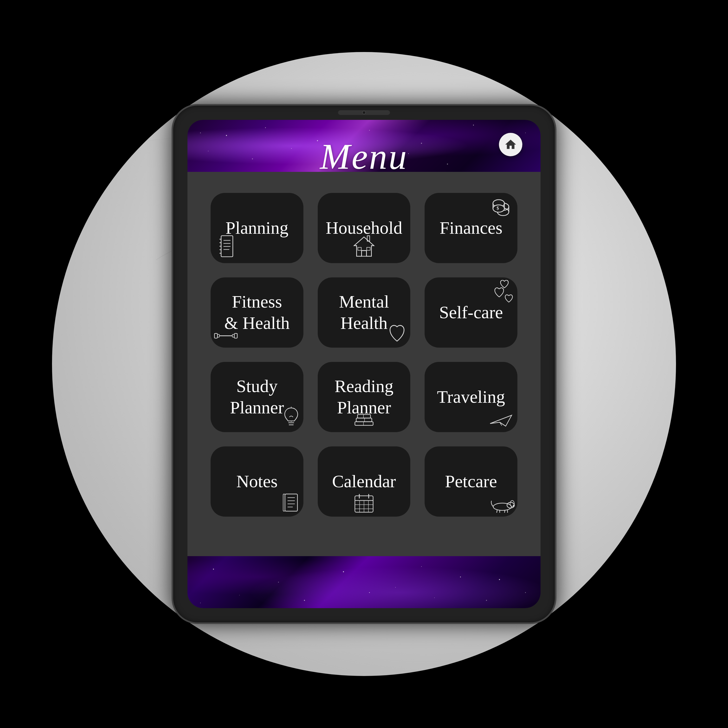 The height and width of the screenshot is (728, 728). What do you see at coordinates (364, 397) in the screenshot?
I see `reading-label: ReadingPlanner` at bounding box center [364, 397].